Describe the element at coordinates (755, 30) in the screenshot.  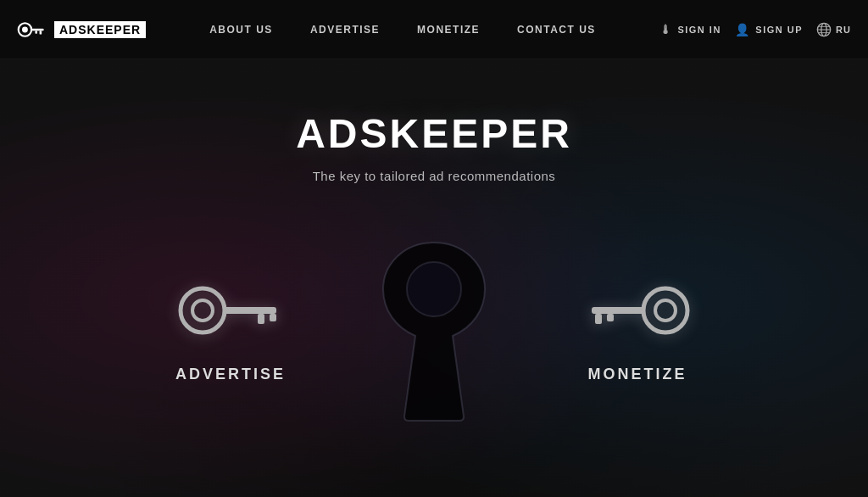
I see `nav-actions: 🌡 SIGN IN 👤 SIGN UP RU` at that location.